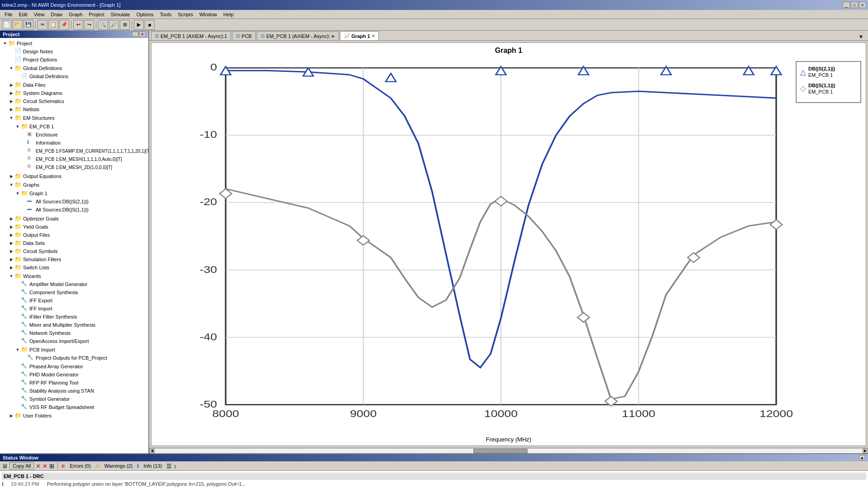 The height and width of the screenshot is (488, 868). Describe the element at coordinates (359, 36) in the screenshot. I see `tab-graph1: 📈 Graph 1 ×` at that location.